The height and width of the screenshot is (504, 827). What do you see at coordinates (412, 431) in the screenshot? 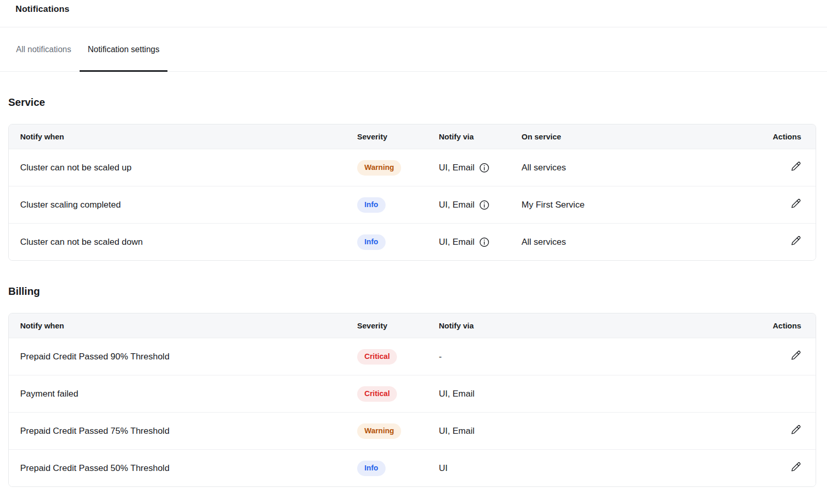
I see `table-row: Prepaid Credit Passed 75% ThresholdWarni…` at bounding box center [412, 431].